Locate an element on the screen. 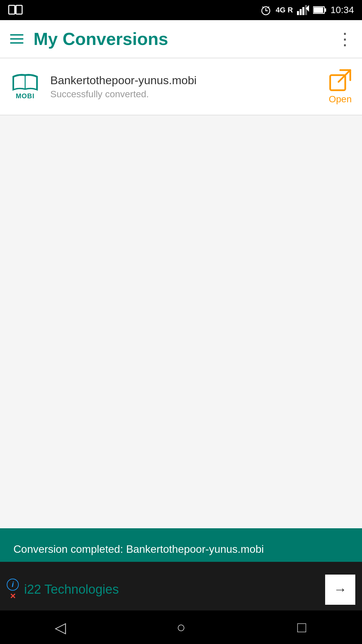  alarm-icon is located at coordinates (266, 10).